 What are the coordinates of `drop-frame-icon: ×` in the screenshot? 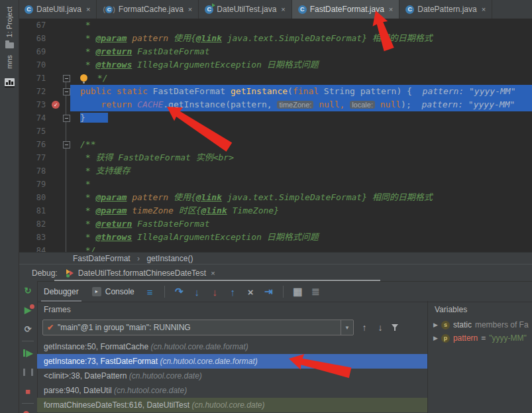 It's located at (250, 292).